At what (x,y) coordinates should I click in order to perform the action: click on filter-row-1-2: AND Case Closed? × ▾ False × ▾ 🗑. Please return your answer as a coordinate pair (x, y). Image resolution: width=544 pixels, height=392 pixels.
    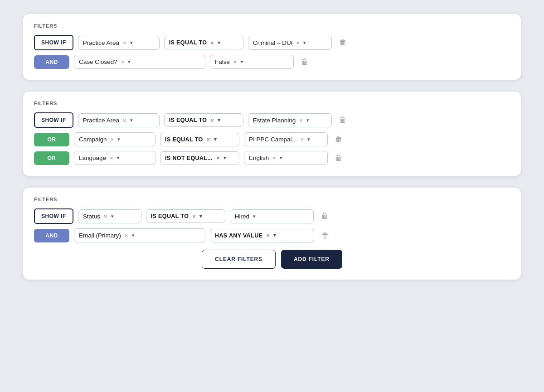
    Looking at the image, I should click on (272, 62).